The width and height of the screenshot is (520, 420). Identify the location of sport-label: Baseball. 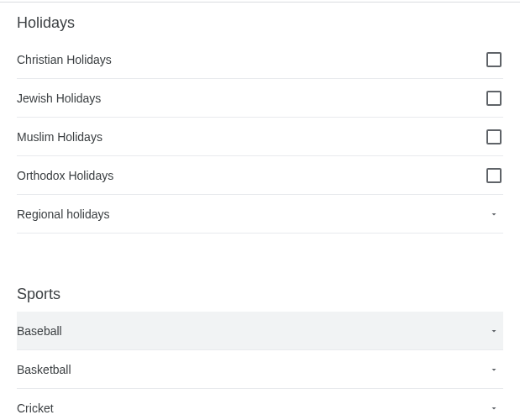
(39, 331).